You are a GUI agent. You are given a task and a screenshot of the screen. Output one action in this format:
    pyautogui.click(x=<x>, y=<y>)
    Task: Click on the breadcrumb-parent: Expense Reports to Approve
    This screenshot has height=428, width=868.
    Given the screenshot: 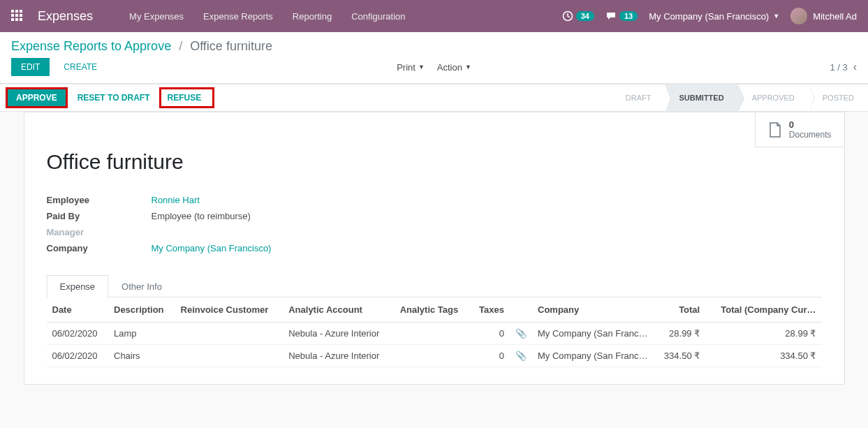 What is the action you would take?
    pyautogui.click(x=91, y=46)
    